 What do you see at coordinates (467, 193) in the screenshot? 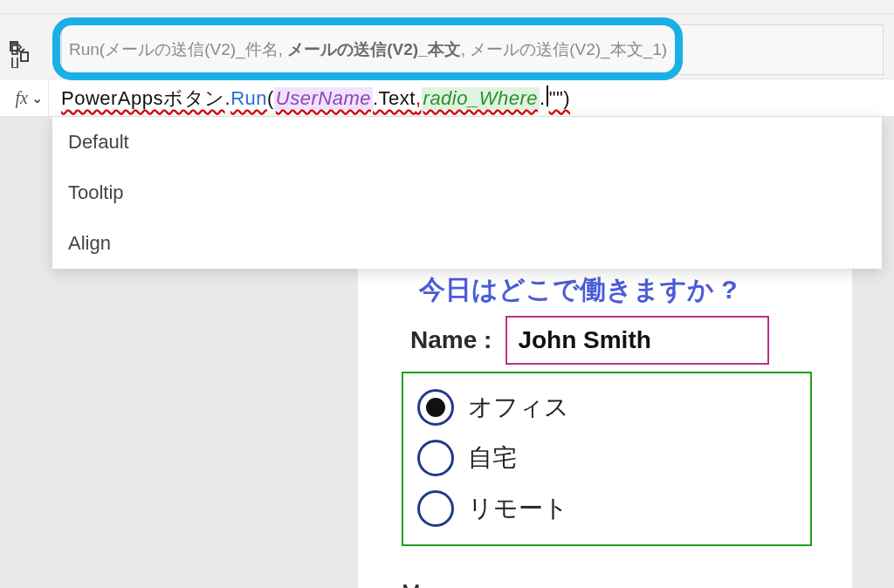
I see `autocomplete-item: Tooltip` at bounding box center [467, 193].